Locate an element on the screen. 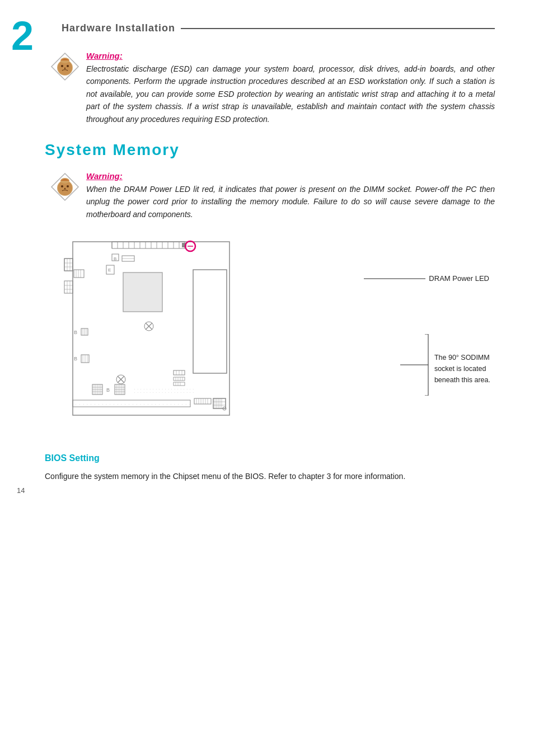 The image size is (534, 756). sodimm-label: The 90° SODIMM socket is located beneath… is located at coordinates (446, 365).